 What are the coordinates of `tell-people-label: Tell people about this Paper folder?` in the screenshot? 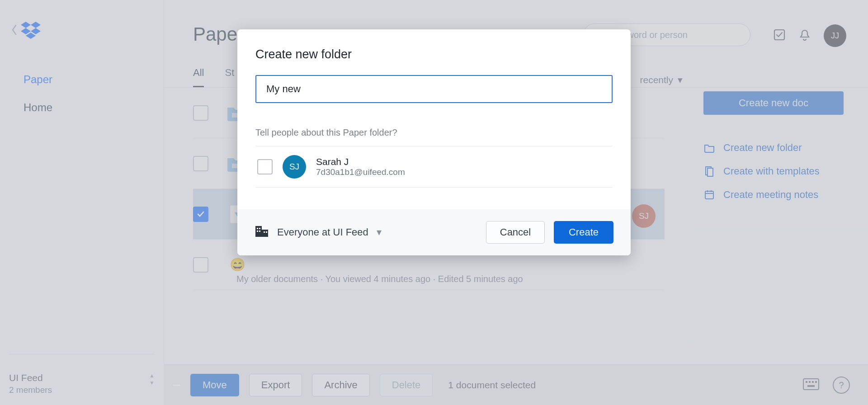 It's located at (434, 133).